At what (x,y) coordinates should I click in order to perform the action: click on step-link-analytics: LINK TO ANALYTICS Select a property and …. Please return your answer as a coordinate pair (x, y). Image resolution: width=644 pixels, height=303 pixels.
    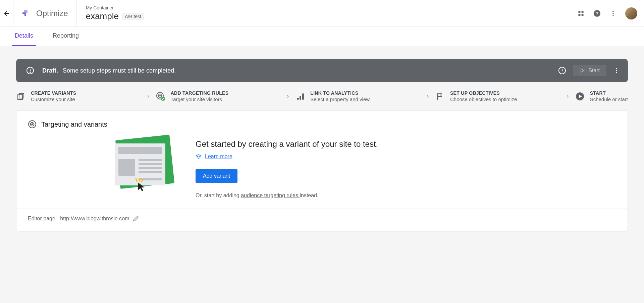
    Looking at the image, I should click on (358, 96).